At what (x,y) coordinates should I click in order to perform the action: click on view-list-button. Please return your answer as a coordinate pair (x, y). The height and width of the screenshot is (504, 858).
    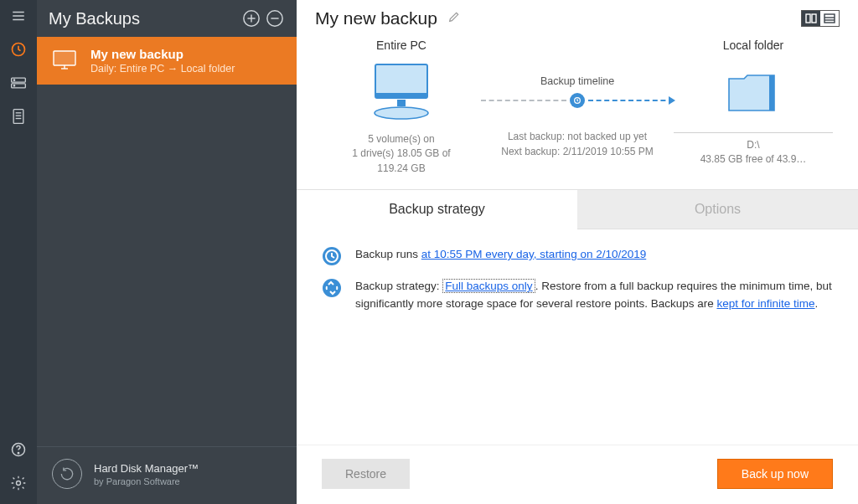
    Looking at the image, I should click on (830, 18).